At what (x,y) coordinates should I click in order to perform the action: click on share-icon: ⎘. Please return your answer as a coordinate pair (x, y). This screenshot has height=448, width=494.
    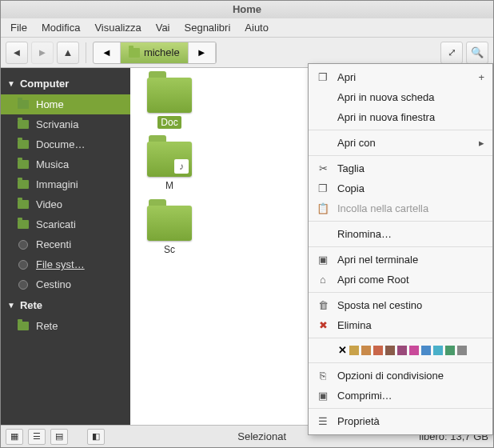
    Looking at the image, I should click on (323, 376).